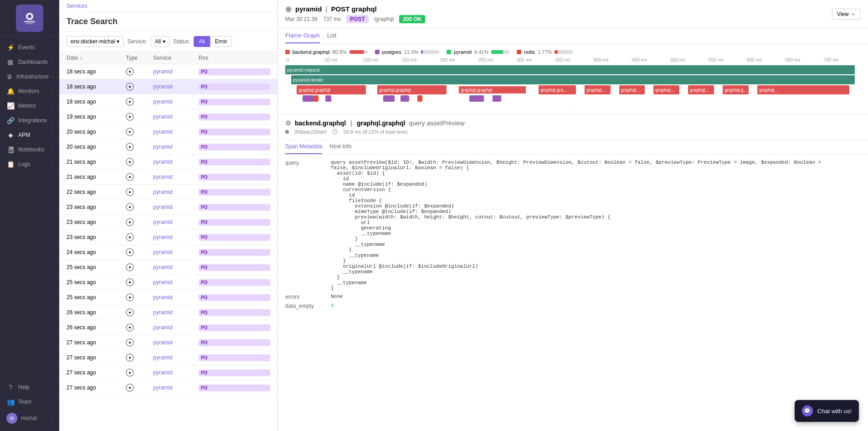  I want to click on resize-handle: ⋯, so click(573, 108).